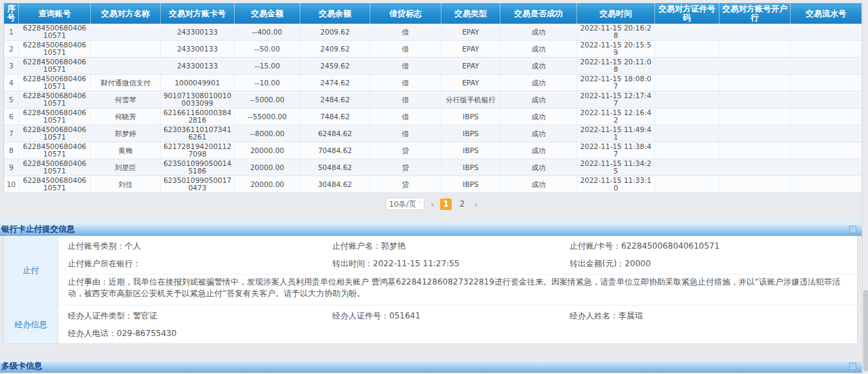  What do you see at coordinates (12, 100) in the screenshot?
I see `cell-seq: 5` at bounding box center [12, 100].